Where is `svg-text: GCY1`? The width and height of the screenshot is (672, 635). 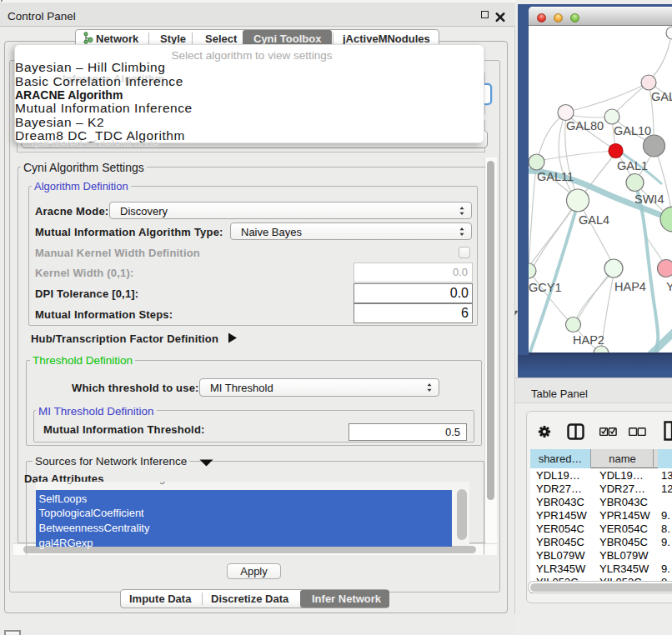
svg-text: GCY1 is located at coordinates (545, 288).